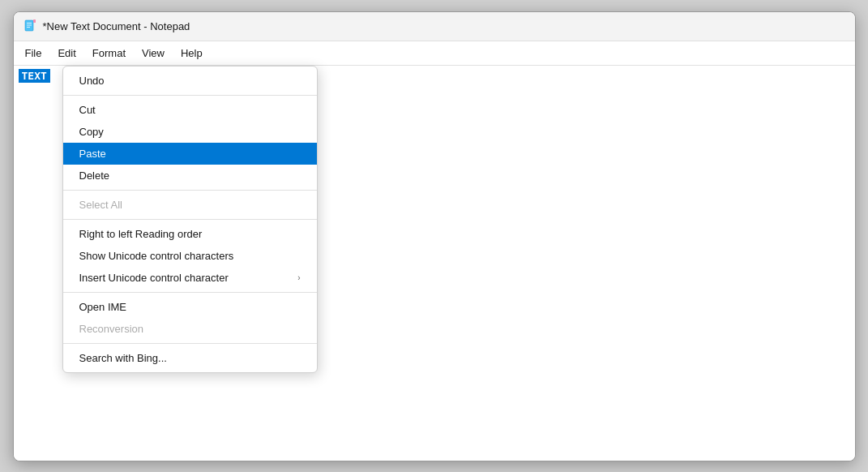 Image resolution: width=868 pixels, height=472 pixels. What do you see at coordinates (66, 54) in the screenshot?
I see `menu-edit: Edit` at bounding box center [66, 54].